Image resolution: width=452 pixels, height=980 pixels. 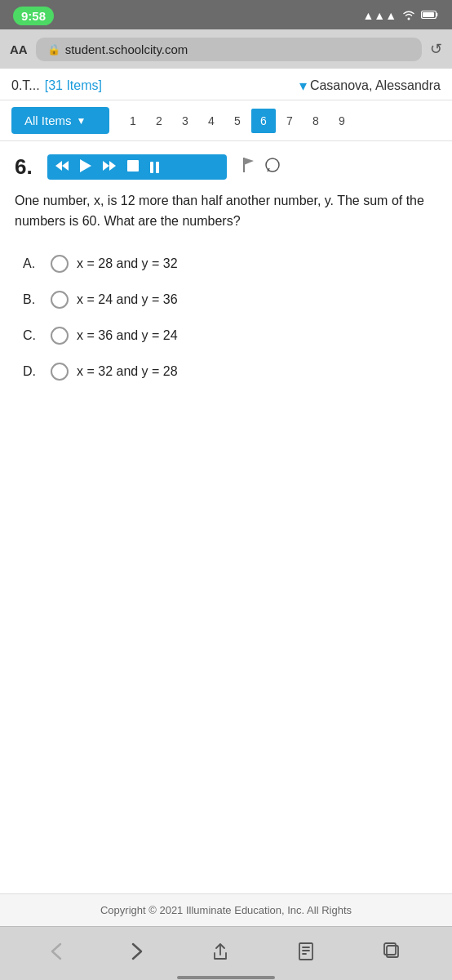 I want to click on copyright-bar: Copyright © 2021 Illuminate Education, I…, so click(x=226, y=910).